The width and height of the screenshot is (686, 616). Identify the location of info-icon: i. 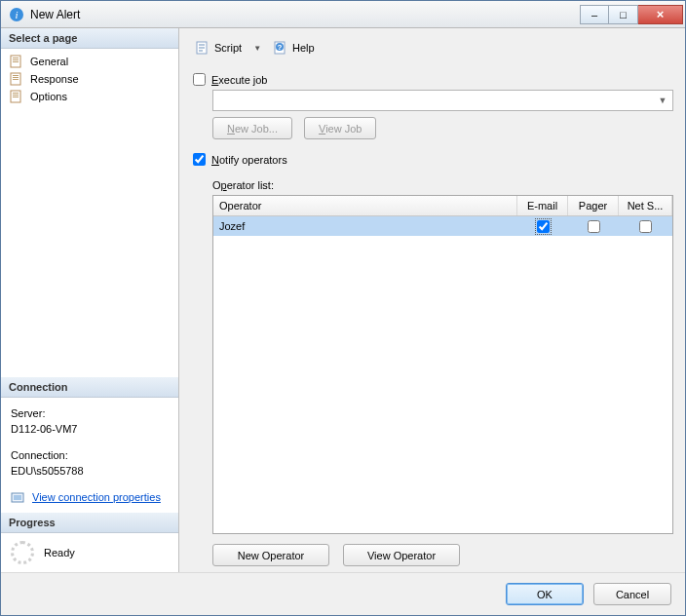
(17, 15).